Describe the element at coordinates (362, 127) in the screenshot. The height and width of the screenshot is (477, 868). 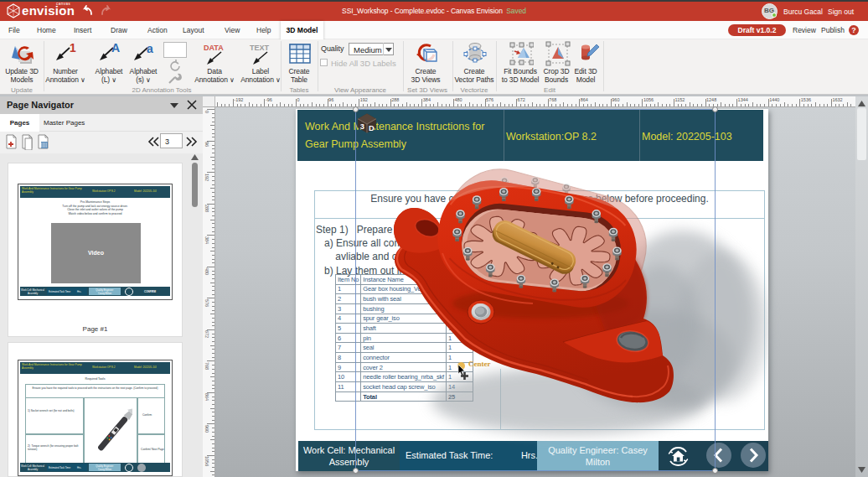
I see `svg-text: 3` at that location.